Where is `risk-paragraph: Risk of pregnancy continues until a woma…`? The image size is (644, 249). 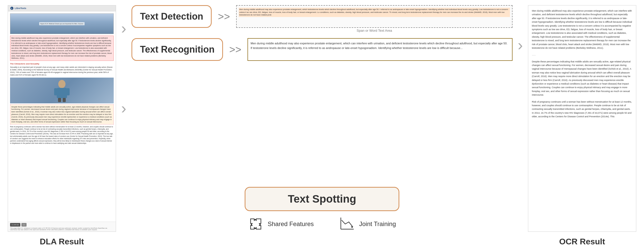 risk-paragraph: Risk of pregnancy continues until a woma… is located at coordinates (62, 135).